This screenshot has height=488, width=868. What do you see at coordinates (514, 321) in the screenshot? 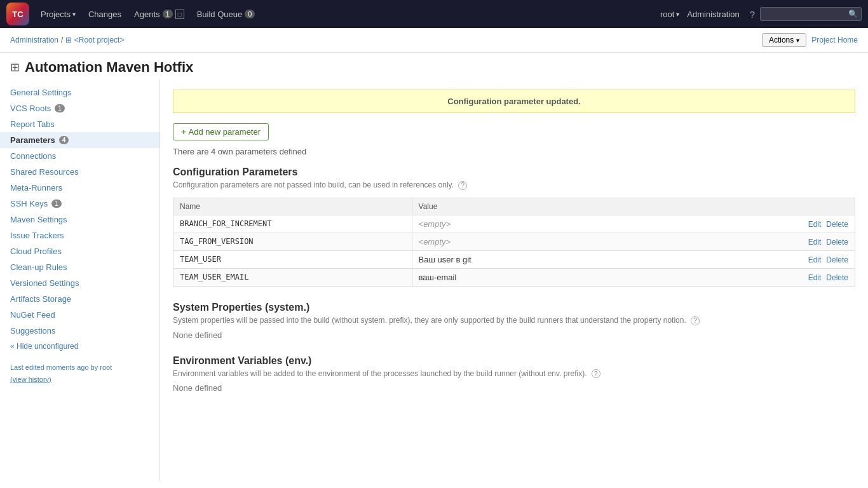
I see `system-props-section: System Properties (system.) System prope…` at bounding box center [514, 321].